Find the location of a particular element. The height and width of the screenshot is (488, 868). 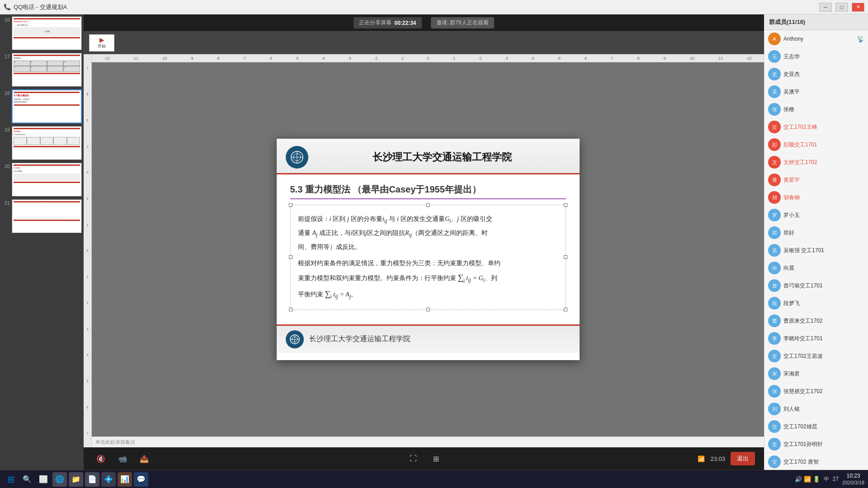

thumb-image-19: 算例题目... PowerWindow... is located at coordinates (47, 143).